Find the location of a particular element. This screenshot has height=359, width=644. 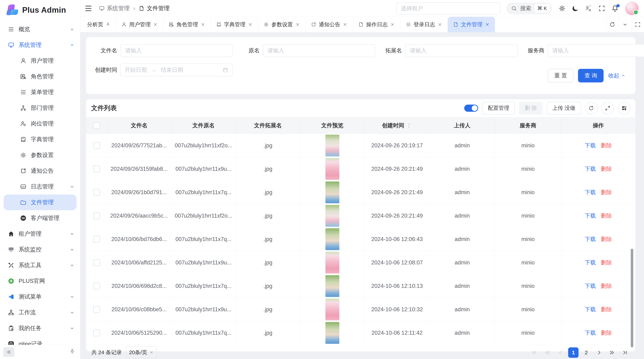

sidebar-item-system-monitor: 系统监控 is located at coordinates (40, 250).